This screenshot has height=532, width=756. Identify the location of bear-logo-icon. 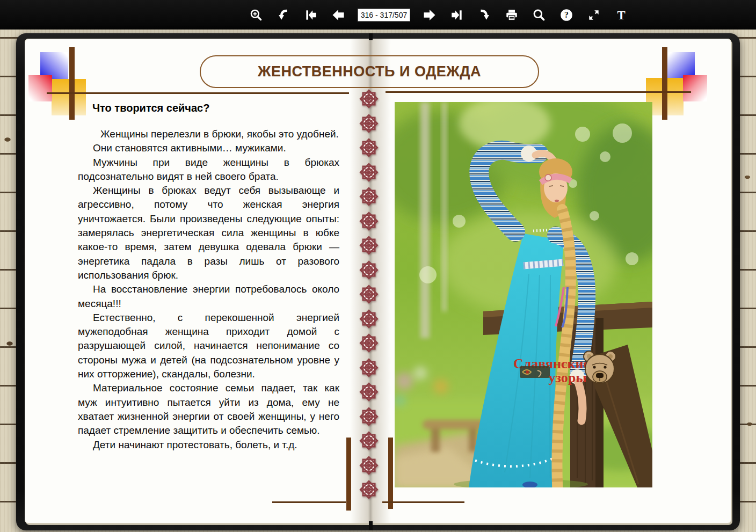
(600, 367).